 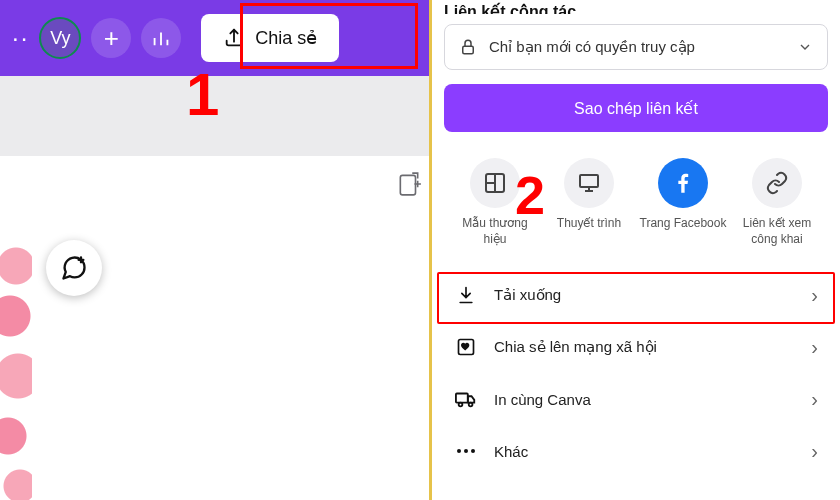 What do you see at coordinates (495, 183) in the screenshot?
I see `template-icon` at bounding box center [495, 183].